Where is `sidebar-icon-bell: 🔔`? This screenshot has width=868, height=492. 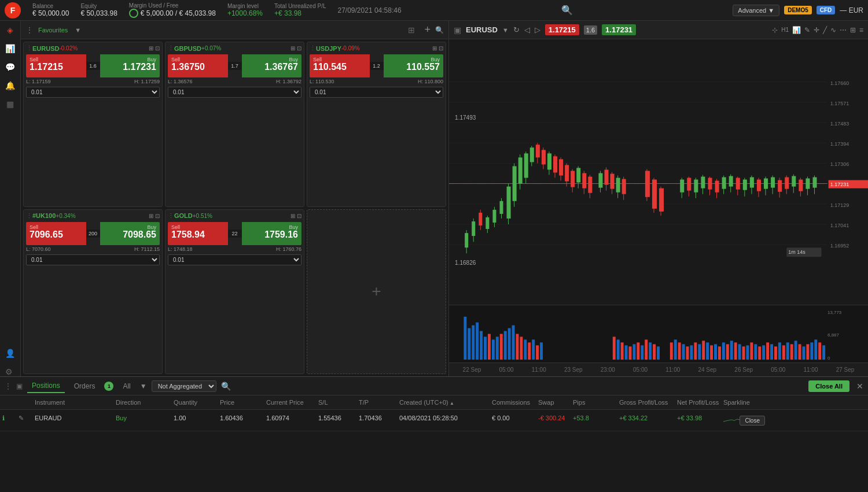
sidebar-icon-bell: 🔔 is located at coordinates (10, 86).